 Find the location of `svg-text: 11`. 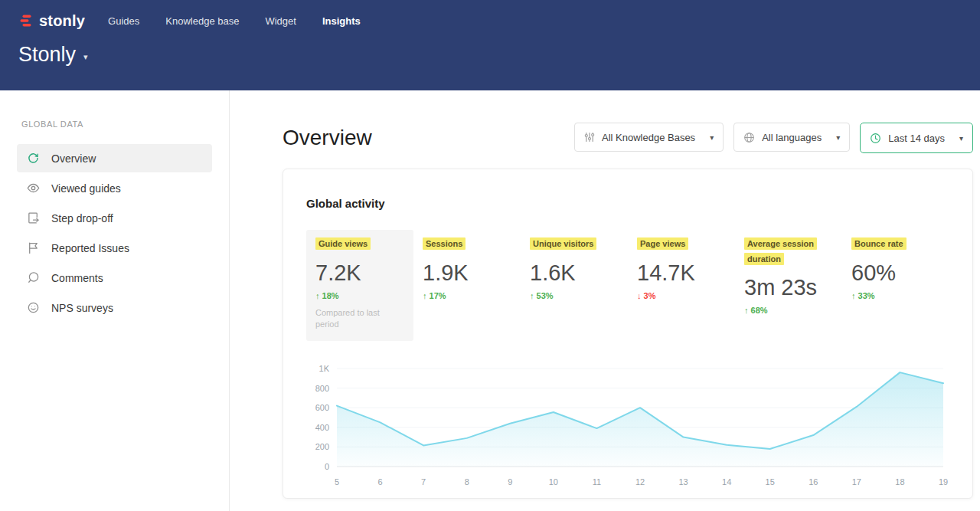

svg-text: 11 is located at coordinates (597, 482).